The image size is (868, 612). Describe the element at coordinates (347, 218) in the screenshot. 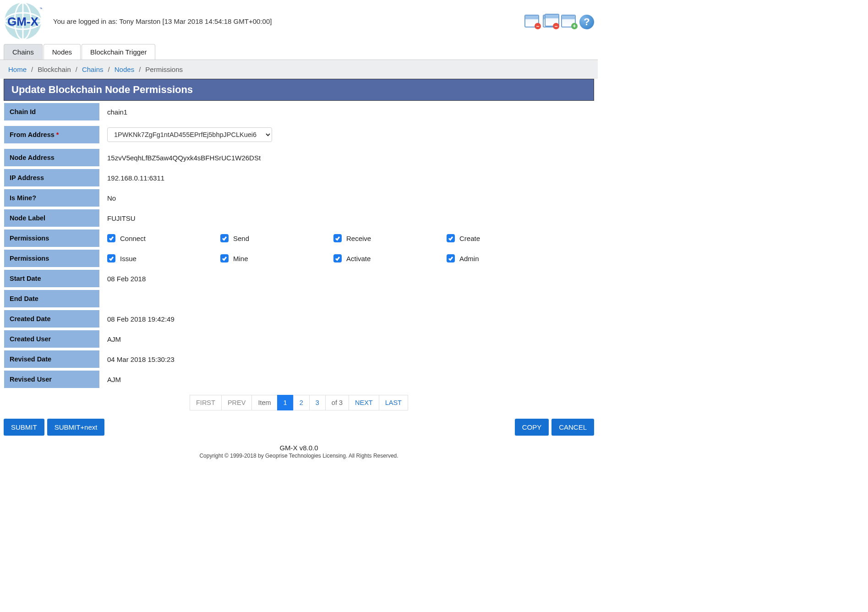

I see `value-node-label: FUJITSU` at that location.